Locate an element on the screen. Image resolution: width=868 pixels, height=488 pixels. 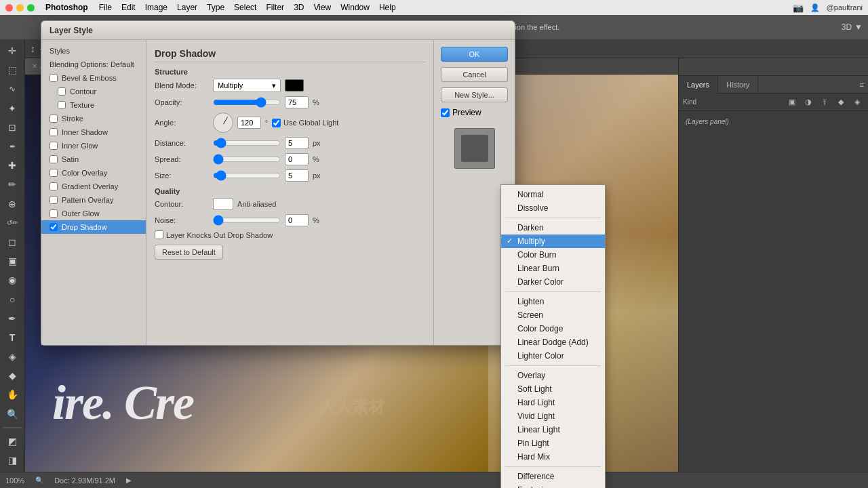
cancel-button: Cancel is located at coordinates (475, 75).